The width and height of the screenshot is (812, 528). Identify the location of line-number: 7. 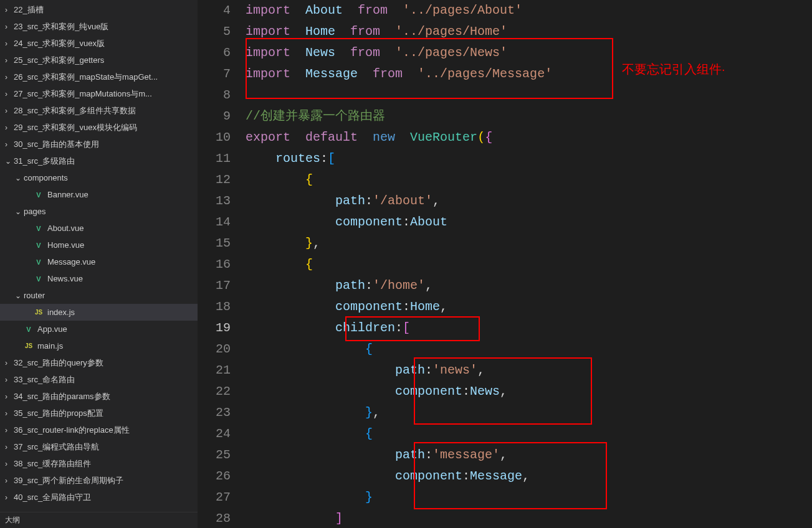
(214, 74).